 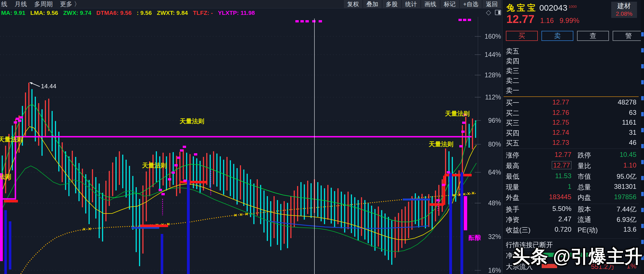 I want to click on y-axis-label-64%: 64%, so click(x=490, y=173).